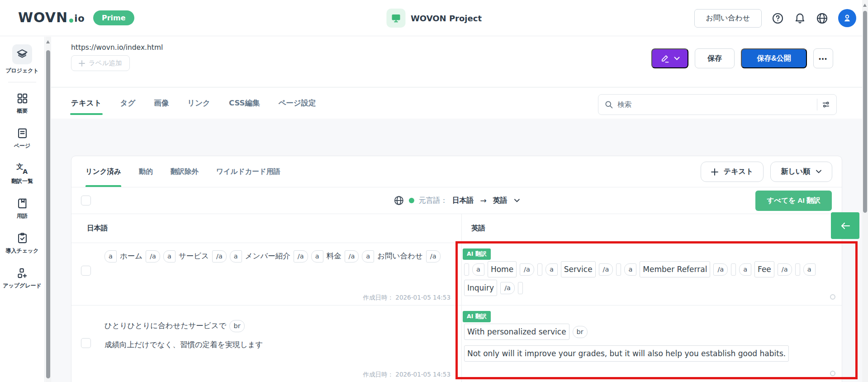  What do you see at coordinates (456, 201) in the screenshot?
I see `language-pair: 元言語： 日本語 → 英語` at bounding box center [456, 201].